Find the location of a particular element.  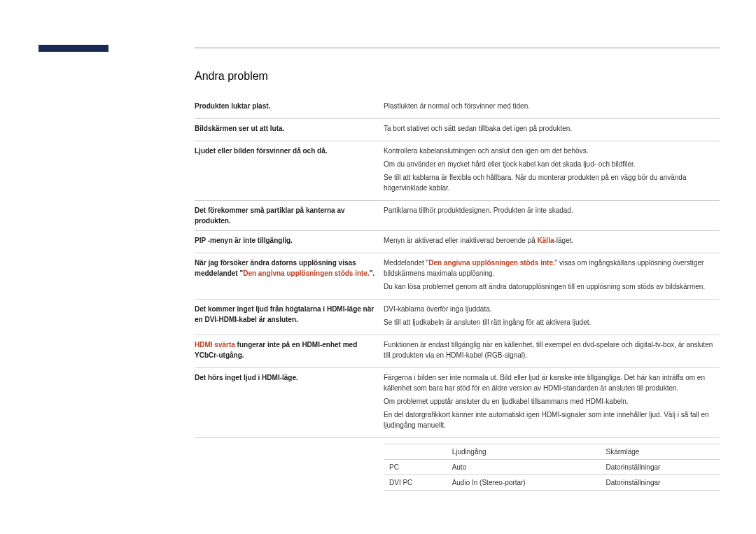

problem-description: Funktionen är endast tillgänglig när en … is located at coordinates (552, 351).